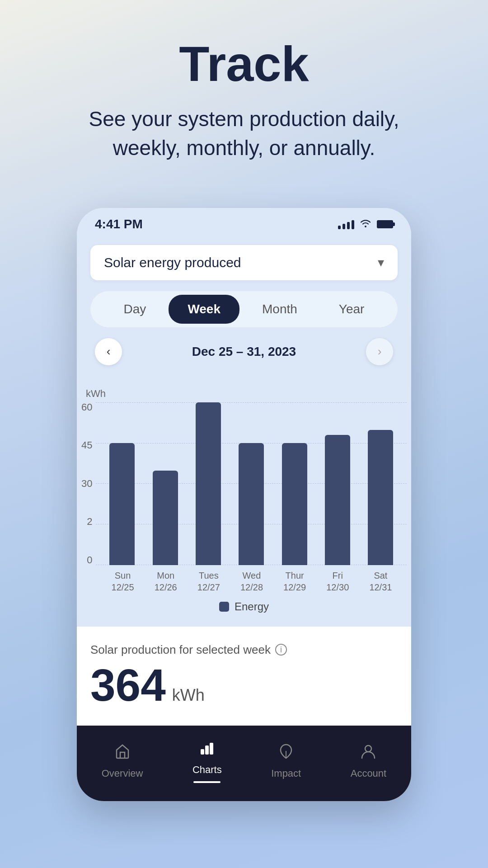 The height and width of the screenshot is (868, 488). Describe the element at coordinates (251, 484) in the screenshot. I see `bars-wrapper` at that location.